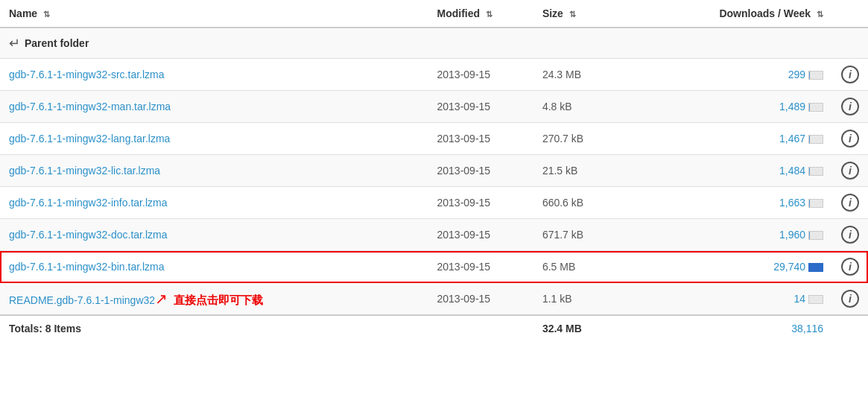 The image size is (868, 406). Describe the element at coordinates (88, 235) in the screenshot. I see `file-link: gdb-7.6.1-1-mingw32-doc.tar.lzma` at that location.